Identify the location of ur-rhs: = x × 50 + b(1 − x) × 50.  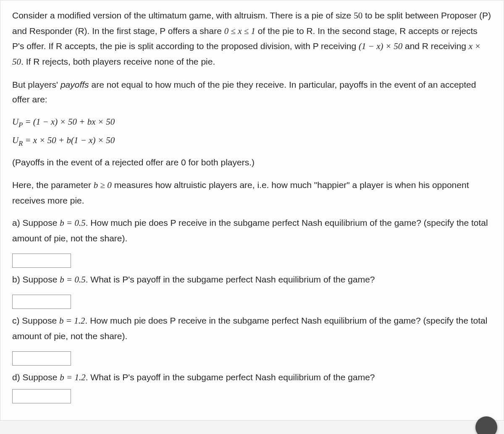
(69, 140).